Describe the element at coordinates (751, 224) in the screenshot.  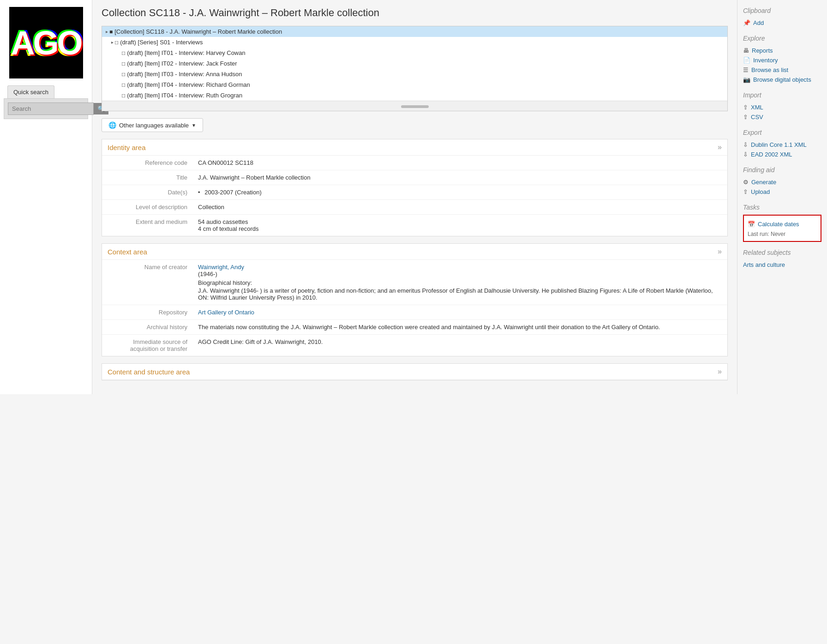
I see `calendar-icon: 📅` at that location.